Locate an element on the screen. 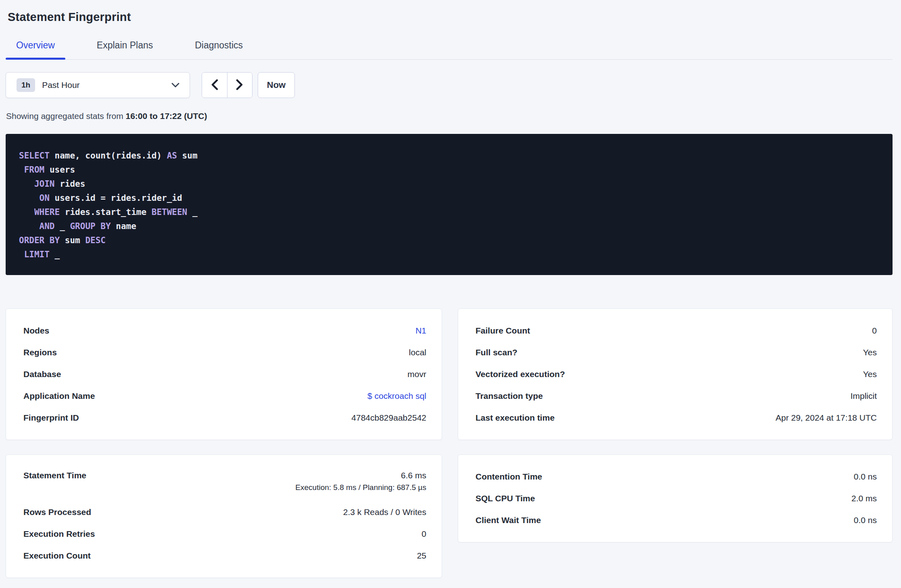  summary-prefix: Showing aggregated stats from is located at coordinates (66, 116).